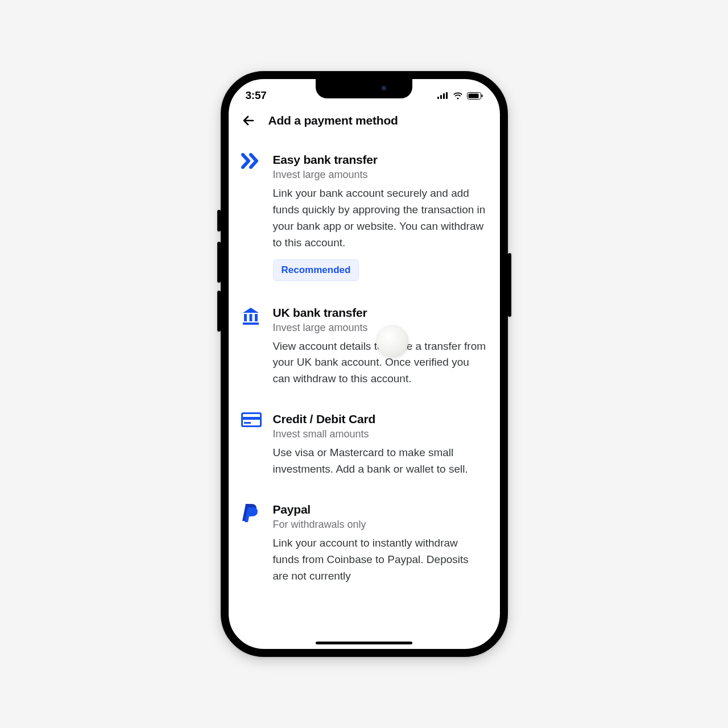 The image size is (728, 728). I want to click on app-bar: Add a payment method, so click(364, 122).